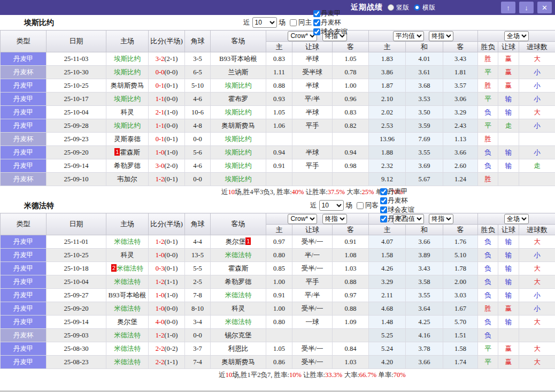  What do you see at coordinates (372, 205) in the screenshot?
I see `same-venue-label: 同客` at bounding box center [372, 205].